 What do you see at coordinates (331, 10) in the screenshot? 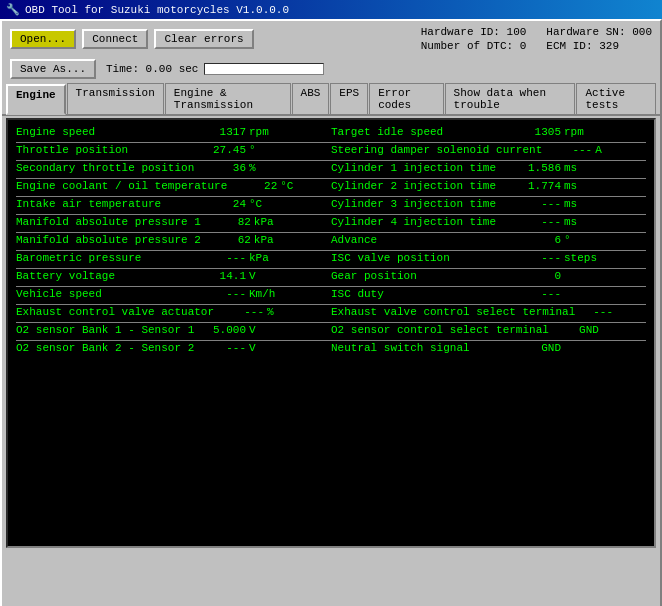
I see `title-bar: 🔧 OBD Tool for Suzuki motorcycles V1.0.0…` at bounding box center [331, 10].